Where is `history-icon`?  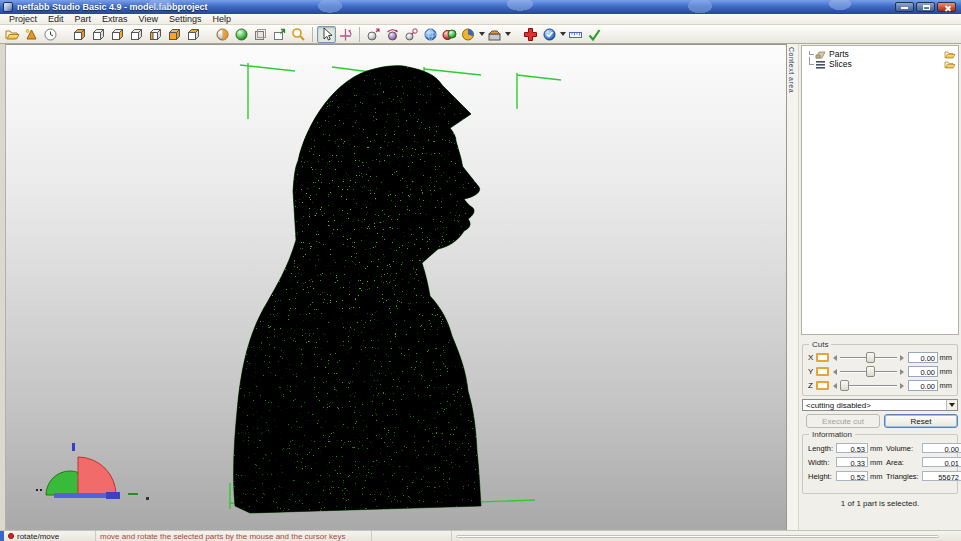 history-icon is located at coordinates (50, 34).